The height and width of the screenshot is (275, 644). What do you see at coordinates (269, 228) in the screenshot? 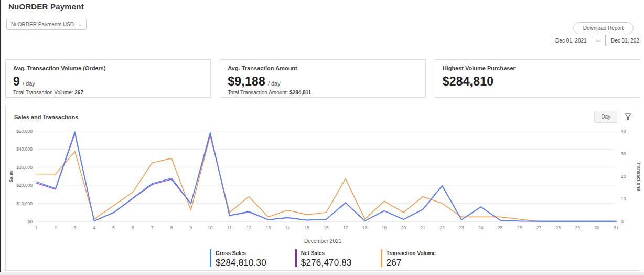
I see `svg-text: 13` at bounding box center [269, 228].